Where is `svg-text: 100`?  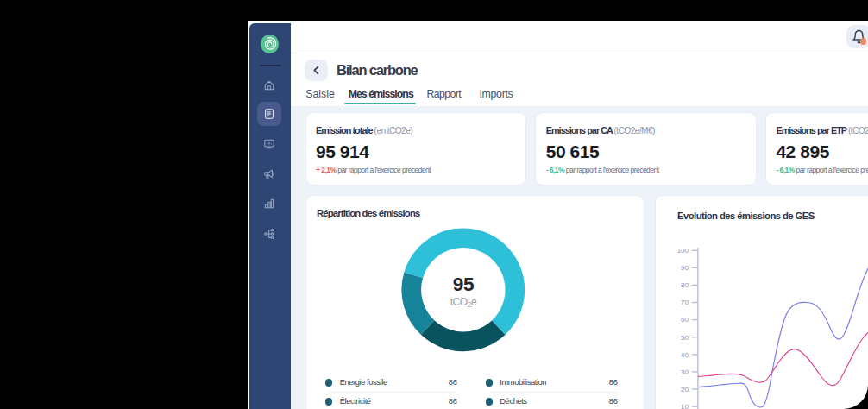 svg-text: 100 is located at coordinates (683, 250).